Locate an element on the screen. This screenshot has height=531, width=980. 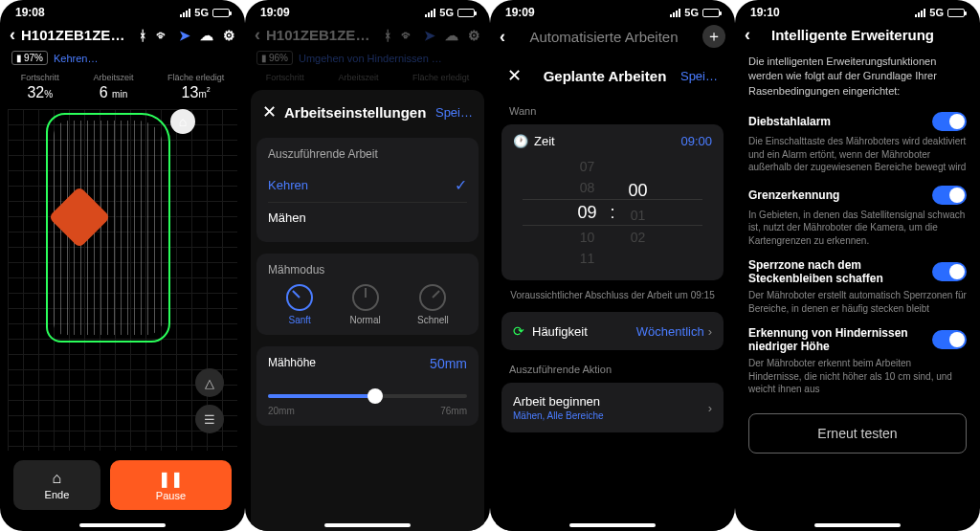
bottom-bar: ⌂ Ende ❚❚ Pause is located at coordinates (122, 491).